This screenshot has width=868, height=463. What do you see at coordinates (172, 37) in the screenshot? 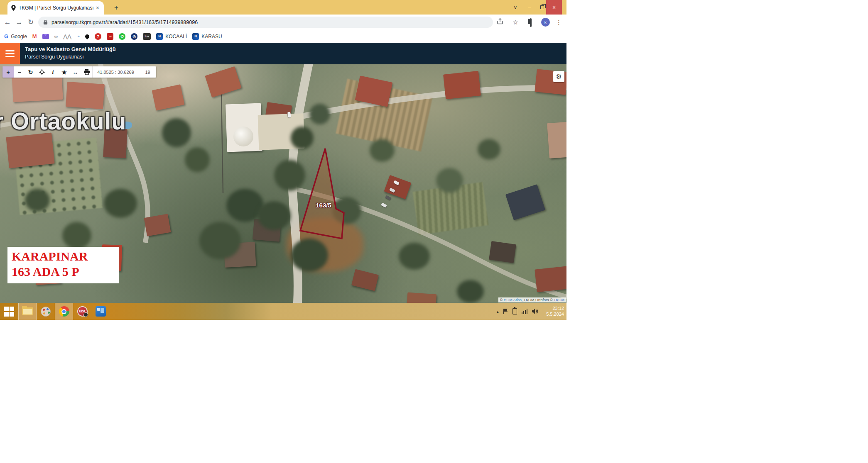
I see `bookmark-kocaali: N KOCAALİ` at bounding box center [172, 37].